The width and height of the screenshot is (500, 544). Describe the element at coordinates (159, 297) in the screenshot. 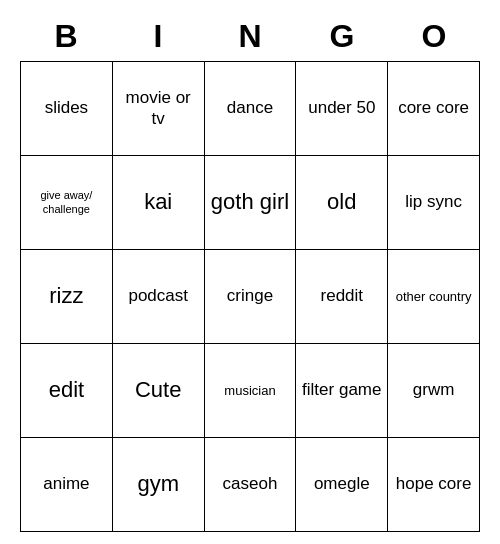

I see `cell-11: podcast` at that location.